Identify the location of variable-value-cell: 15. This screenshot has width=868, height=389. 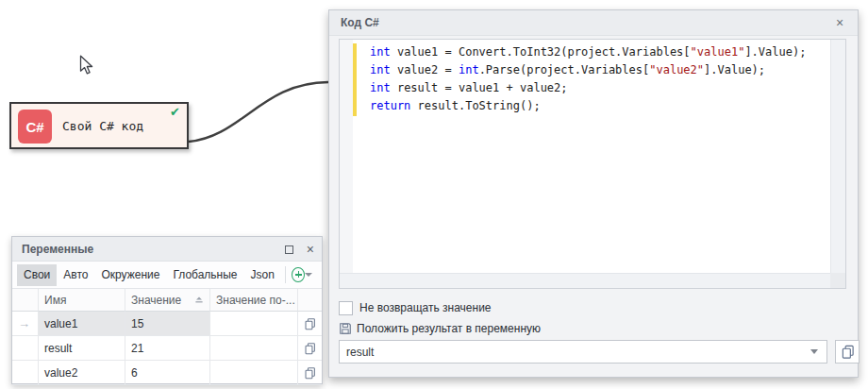
(168, 324).